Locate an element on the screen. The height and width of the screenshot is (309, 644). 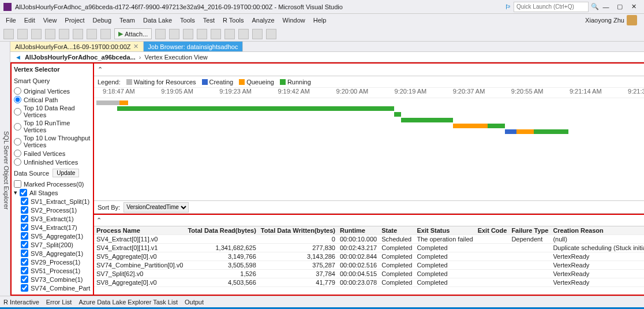
menu-file: File is located at coordinates (11, 20).